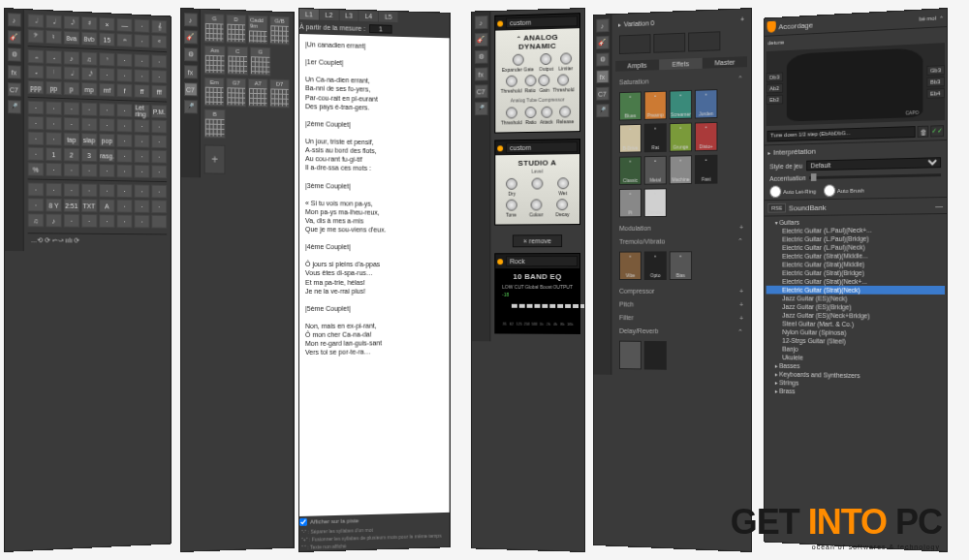  What do you see at coordinates (936, 70) in the screenshot?
I see `peg-gb3: Gb3` at bounding box center [936, 70].